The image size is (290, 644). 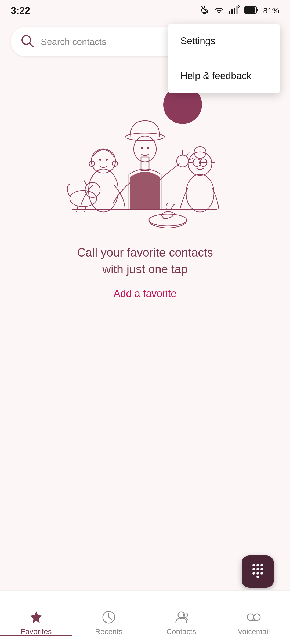 What do you see at coordinates (109, 617) in the screenshot?
I see `tab-recents: Recents` at bounding box center [109, 617].